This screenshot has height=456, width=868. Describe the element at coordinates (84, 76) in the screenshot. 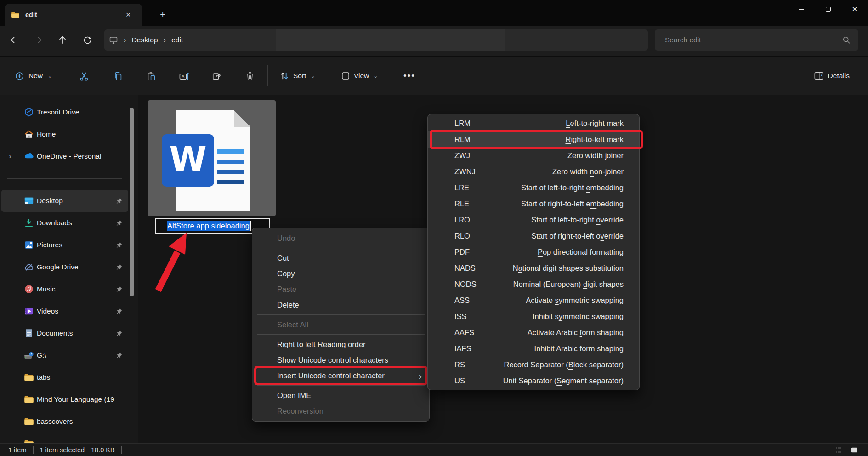

I see `cut-button` at that location.